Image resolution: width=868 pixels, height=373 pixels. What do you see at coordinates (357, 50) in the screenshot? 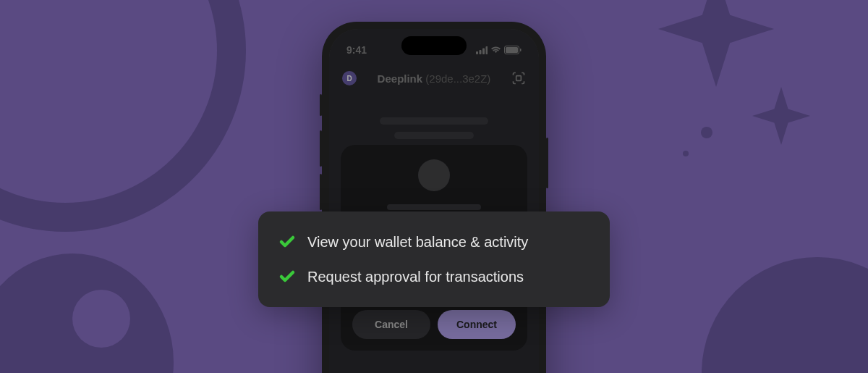
I see `status-time: 9:41` at bounding box center [357, 50].